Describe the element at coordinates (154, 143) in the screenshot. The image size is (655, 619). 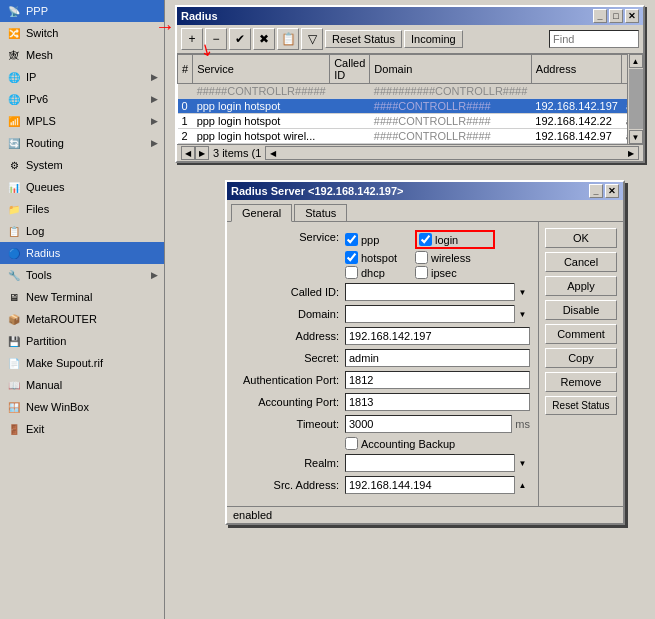
I see `routing-arrow` at that location.